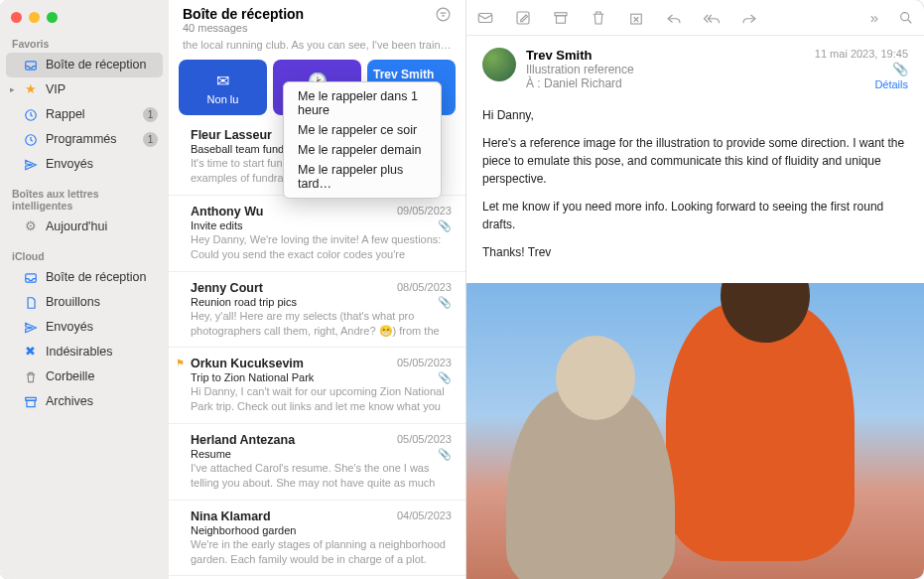 This screenshot has width=924, height=579. What do you see at coordinates (665, 56) in the screenshot?
I see `message-from: Trev Smith` at bounding box center [665, 56].